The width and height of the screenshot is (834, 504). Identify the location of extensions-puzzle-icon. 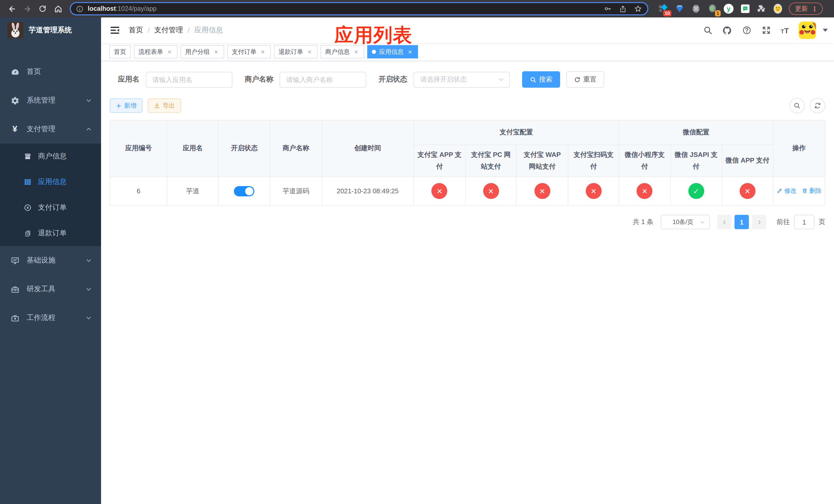
(762, 9).